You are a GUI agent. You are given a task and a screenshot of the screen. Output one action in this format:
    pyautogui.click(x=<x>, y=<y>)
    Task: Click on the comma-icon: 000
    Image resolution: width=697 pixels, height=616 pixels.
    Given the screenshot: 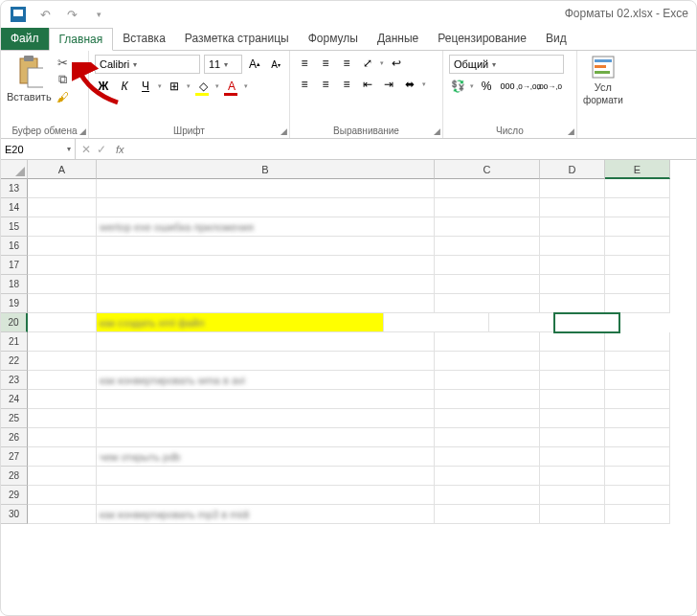 What is the action you would take?
    pyautogui.click(x=507, y=86)
    